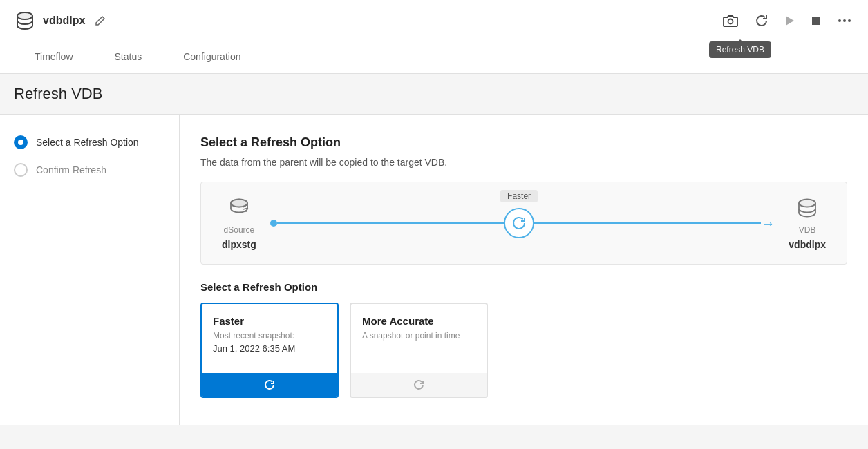  What do you see at coordinates (768, 223) in the screenshot?
I see `arrow-right-icon: →` at bounding box center [768, 223].